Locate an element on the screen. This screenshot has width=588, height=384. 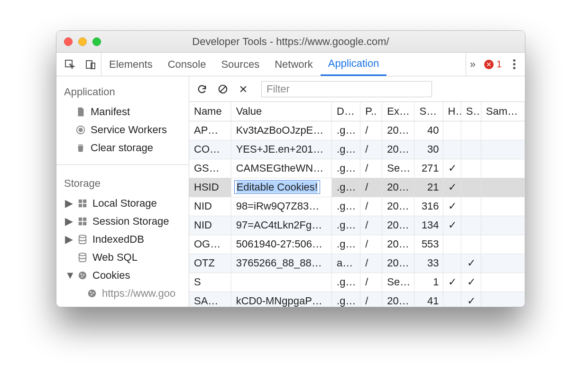
column-header: Ex… is located at coordinates (398, 111).